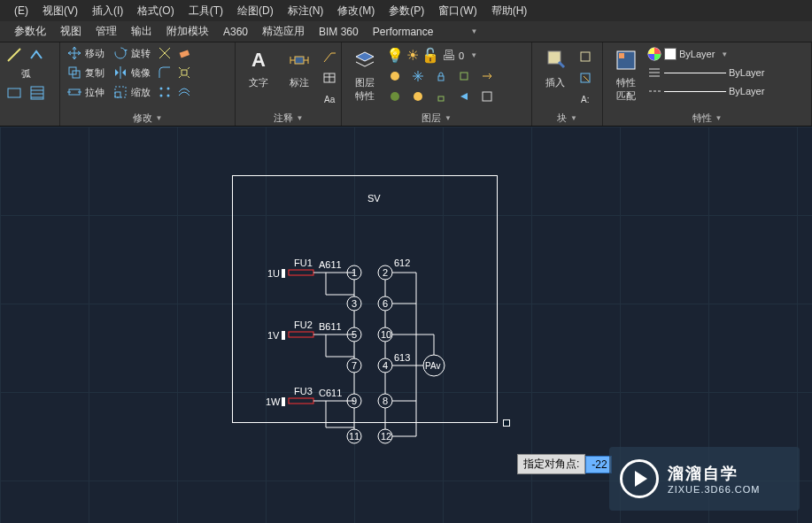 The image size is (812, 523). I want to click on menu-item: 插入(I), so click(108, 11).